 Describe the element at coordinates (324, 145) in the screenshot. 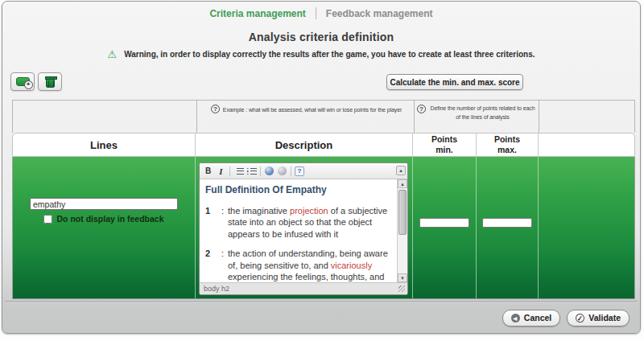

I see `table-header-row: Lines Description Points min. Points max…` at that location.